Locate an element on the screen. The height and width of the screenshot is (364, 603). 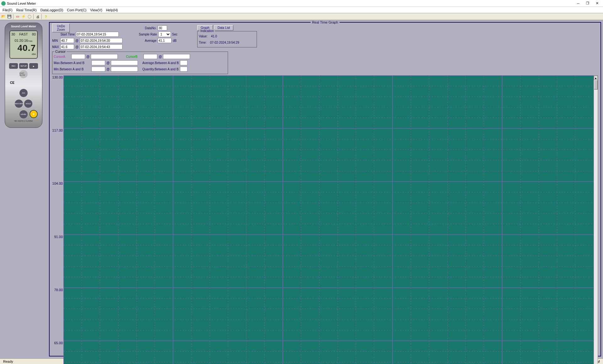
cursor-a-label: CursorA is located at coordinates (62, 57).